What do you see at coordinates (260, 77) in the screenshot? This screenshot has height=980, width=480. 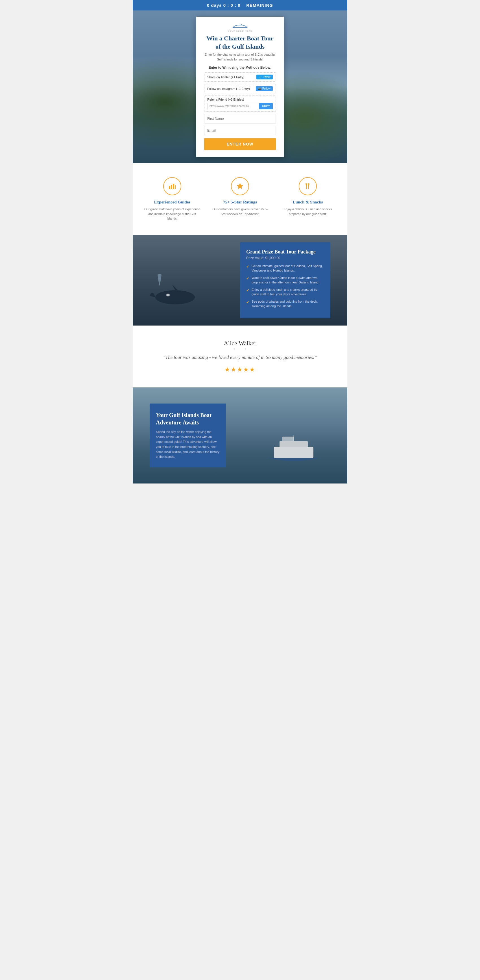 I see `twitter-bird-icon: 🐦` at bounding box center [260, 77].